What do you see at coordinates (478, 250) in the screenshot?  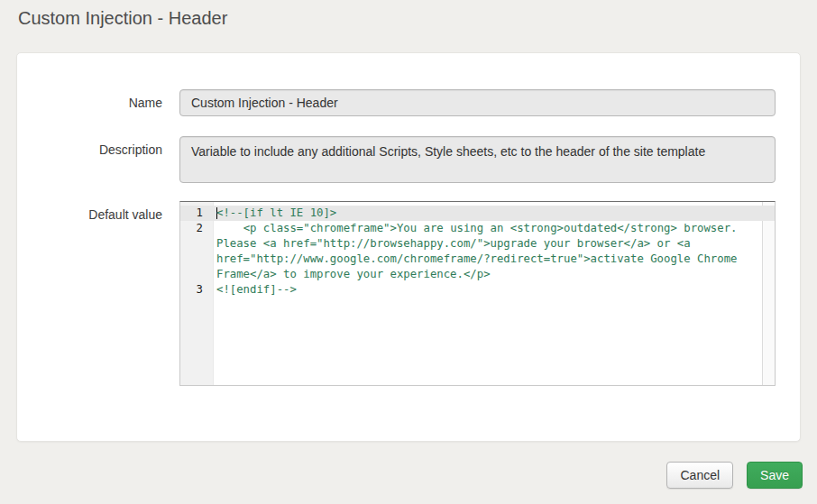 I see `code-editor-lines: 1<!--[if lt IE 10]>2 <p class="chromefra…` at bounding box center [478, 250].